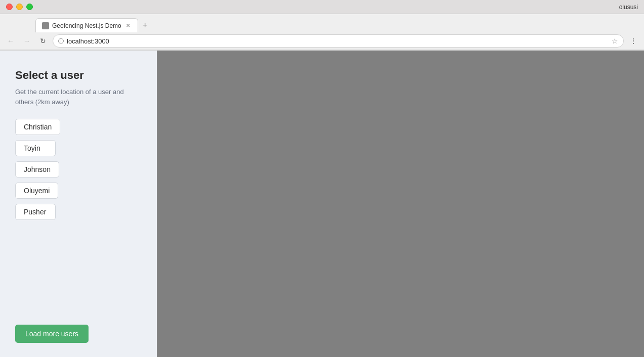  What do you see at coordinates (43, 41) in the screenshot?
I see `reload-button: ↻` at bounding box center [43, 41].